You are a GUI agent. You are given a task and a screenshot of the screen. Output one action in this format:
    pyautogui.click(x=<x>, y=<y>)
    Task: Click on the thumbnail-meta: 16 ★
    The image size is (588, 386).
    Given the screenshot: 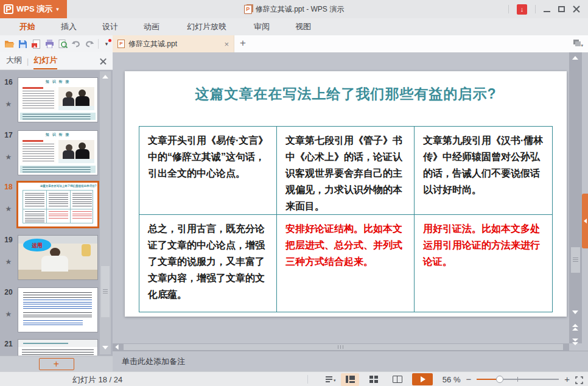 What is the action you would take?
    pyautogui.click(x=9, y=93)
    